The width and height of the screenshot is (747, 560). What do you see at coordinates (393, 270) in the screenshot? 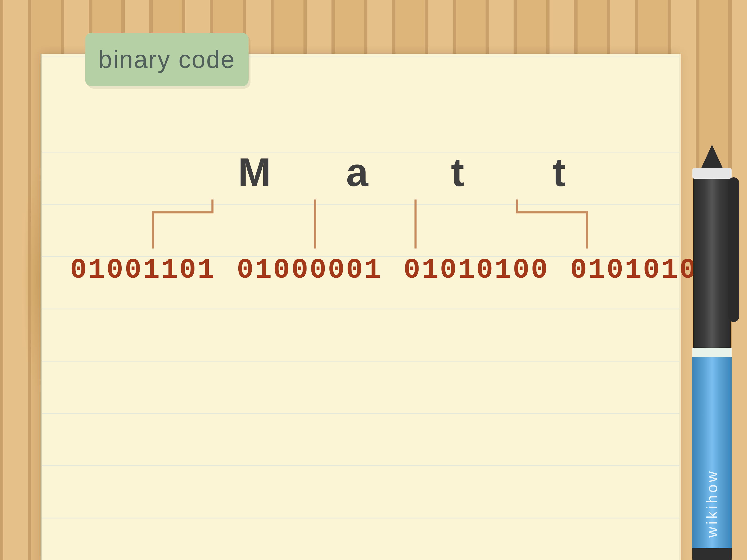
I see `binary-row: 01001101010000010101010001010100` at bounding box center [393, 270].